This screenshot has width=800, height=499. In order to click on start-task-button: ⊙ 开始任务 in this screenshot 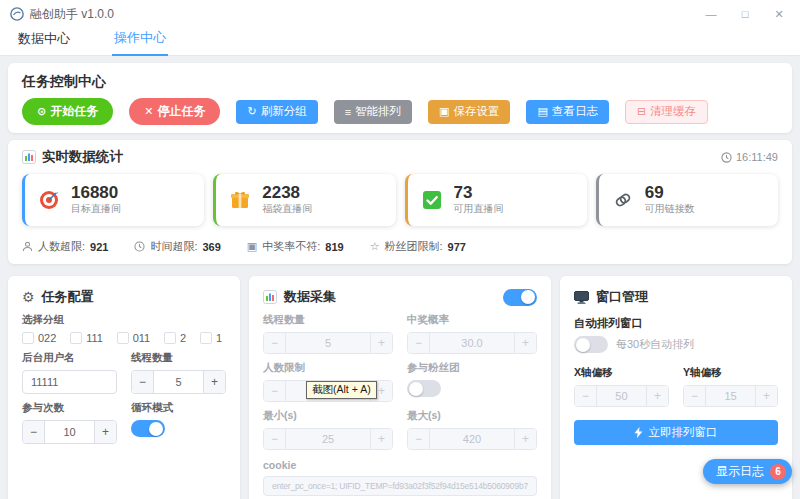, I will do `click(68, 112)`.